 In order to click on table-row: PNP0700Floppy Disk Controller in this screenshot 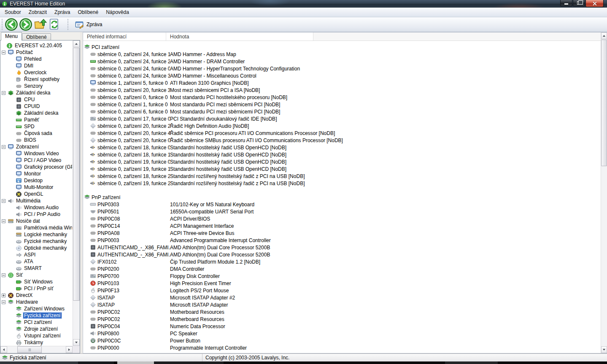, I will do `click(342, 276)`.